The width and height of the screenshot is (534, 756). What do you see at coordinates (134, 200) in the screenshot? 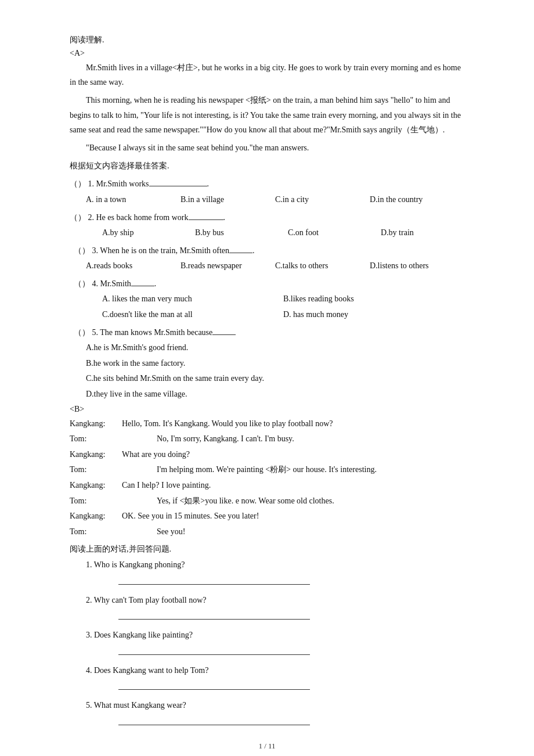
I see `q1-opt-a: A. in a town` at bounding box center [134, 200].